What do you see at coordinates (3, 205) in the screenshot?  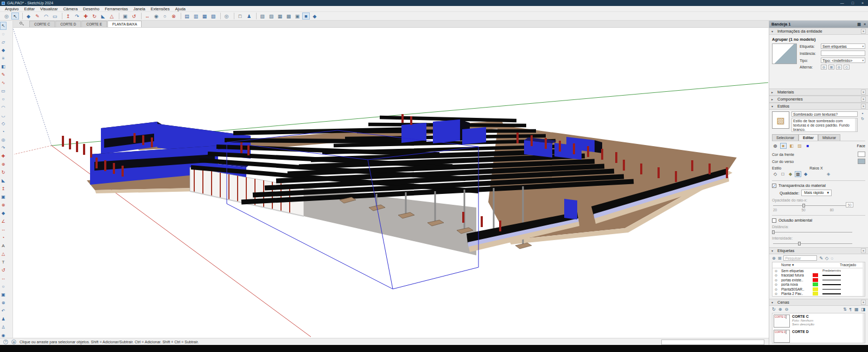 I see `tool-intersect: ⊗` at bounding box center [3, 205].